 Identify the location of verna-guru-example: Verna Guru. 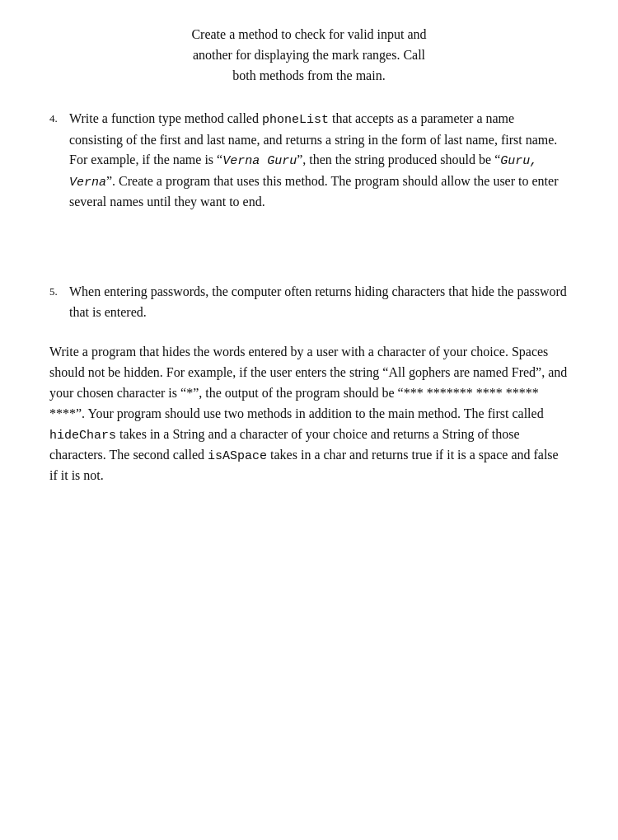
(260, 162).